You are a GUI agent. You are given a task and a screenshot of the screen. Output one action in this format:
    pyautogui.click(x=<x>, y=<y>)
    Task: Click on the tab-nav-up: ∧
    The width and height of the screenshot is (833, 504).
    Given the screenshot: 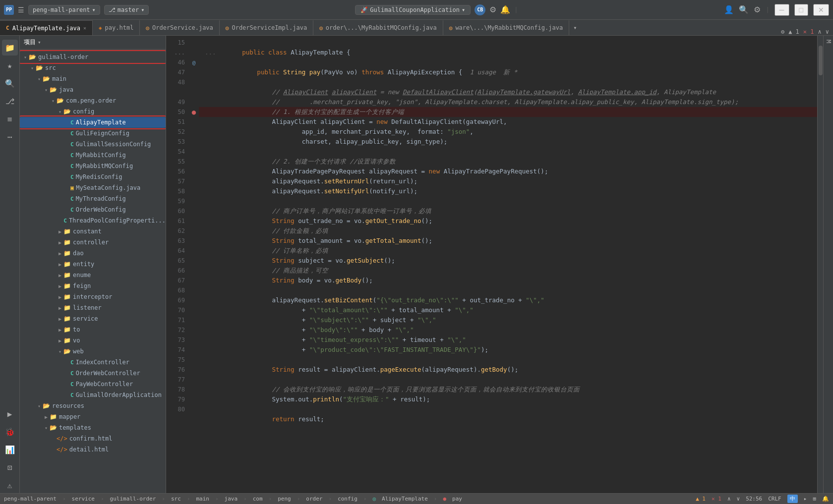 What is the action you would take?
    pyautogui.click(x=820, y=32)
    